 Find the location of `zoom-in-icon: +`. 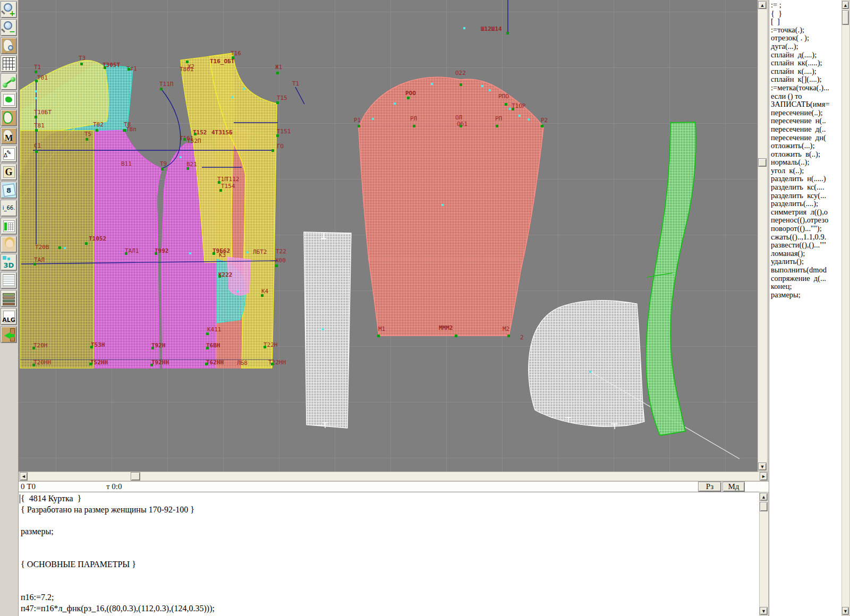

zoom-in-icon: + is located at coordinates (8, 10).